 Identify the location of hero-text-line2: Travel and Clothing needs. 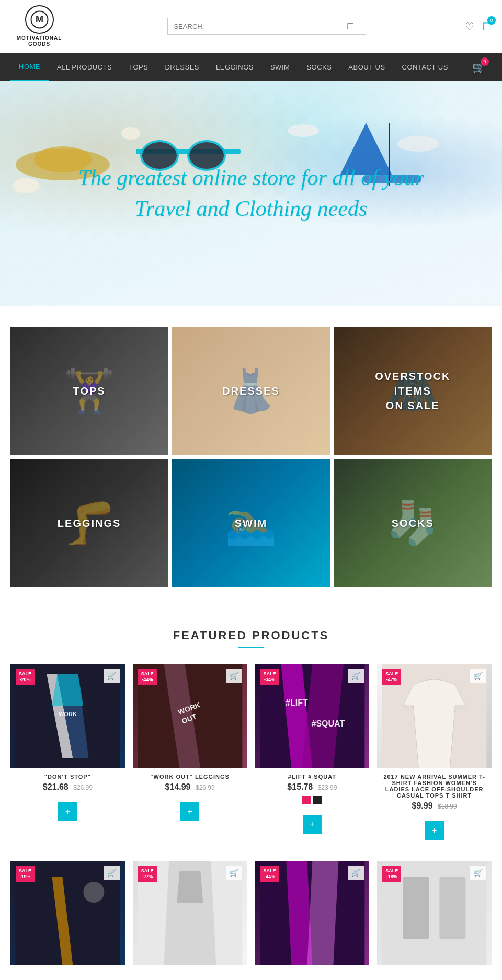
(251, 209).